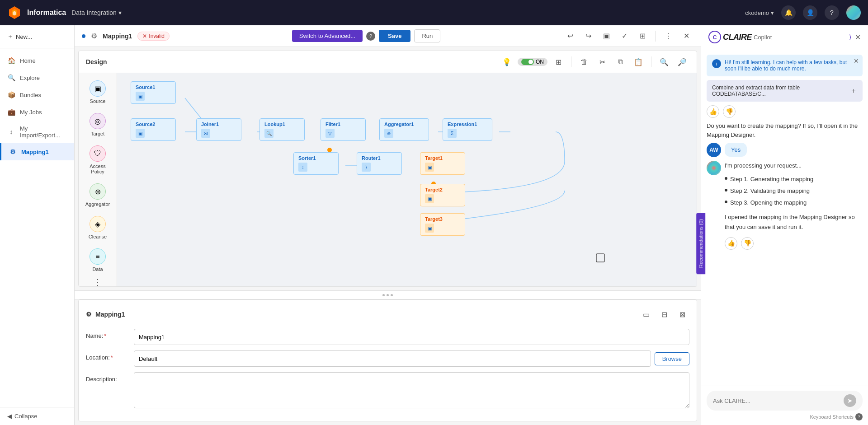  I want to click on router1-node: Router1 ⟩, so click(379, 163).